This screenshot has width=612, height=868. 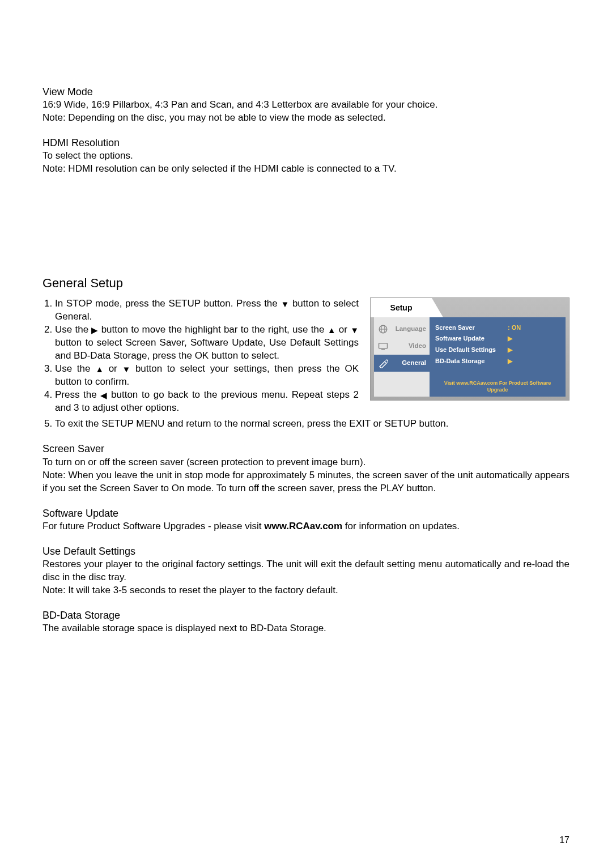 I want to click on step-2: Use the ▶ button to move the highlight b…, so click(x=207, y=343).